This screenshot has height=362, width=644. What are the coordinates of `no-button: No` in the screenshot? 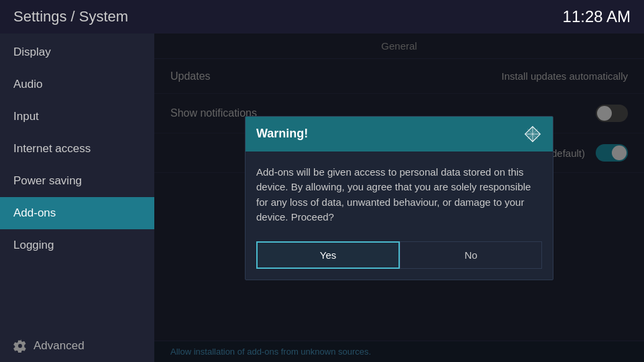 It's located at (471, 255).